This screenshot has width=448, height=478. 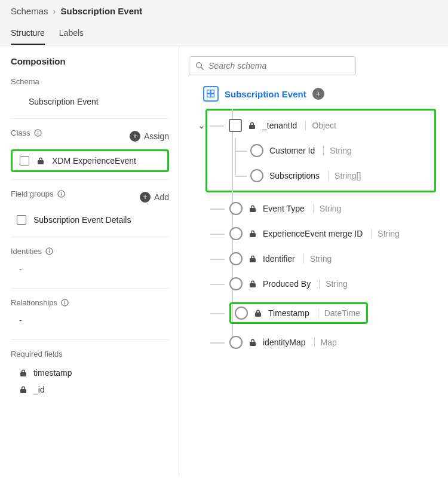 What do you see at coordinates (211, 94) in the screenshot?
I see `structure-icon` at bounding box center [211, 94].